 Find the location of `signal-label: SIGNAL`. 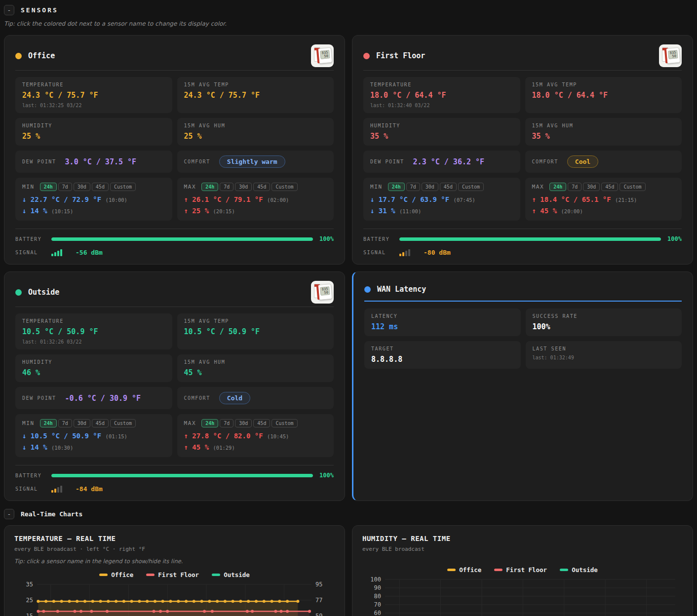

signal-label: SIGNAL is located at coordinates (30, 253).